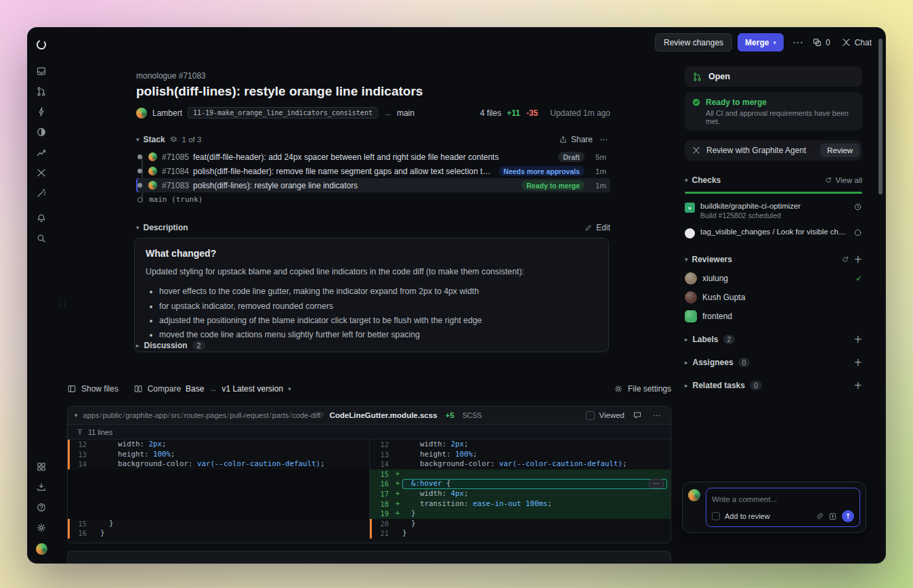 The height and width of the screenshot is (588, 913). What do you see at coordinates (773, 233) in the screenshot?
I see `check-item: tag_visible_changes / Look for visible c…` at bounding box center [773, 233].